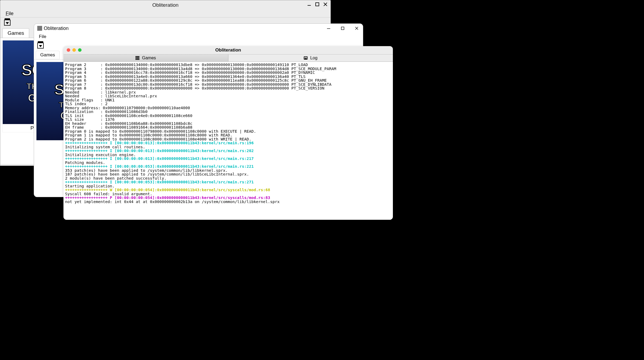 The width and height of the screenshot is (644, 360). Describe the element at coordinates (228, 127) in the screenshot. I see `log-line: EH frame : 0x0000000110891664:0x00000001…` at that location.